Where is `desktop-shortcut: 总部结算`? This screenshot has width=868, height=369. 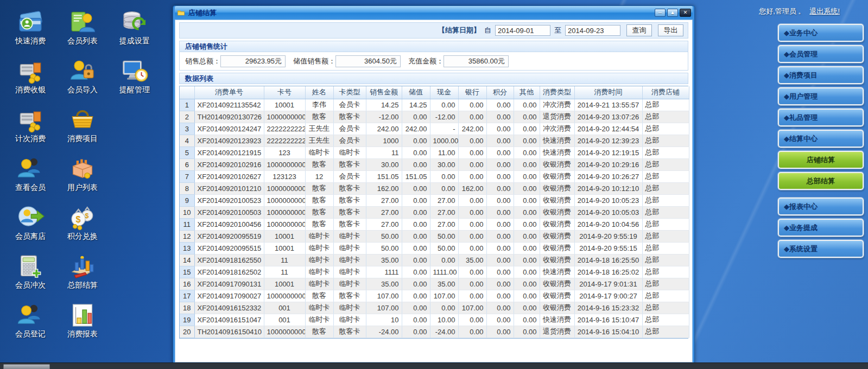
desktop-shortcut: 总部结算 is located at coordinates (83, 277).